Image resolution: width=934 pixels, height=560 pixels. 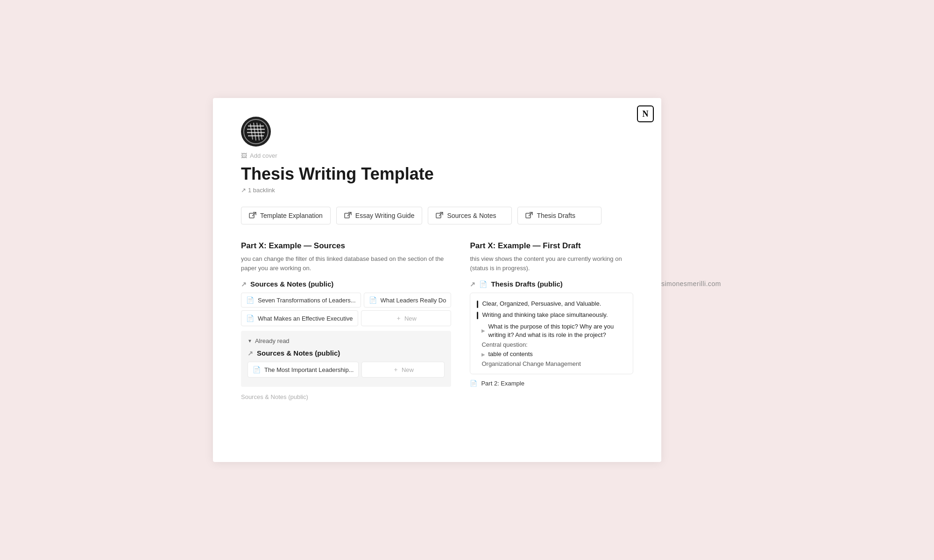 What do you see at coordinates (557, 331) in the screenshot?
I see `draft-toggle-label: What is the purpose of this topic? Why a…` at bounding box center [557, 331].